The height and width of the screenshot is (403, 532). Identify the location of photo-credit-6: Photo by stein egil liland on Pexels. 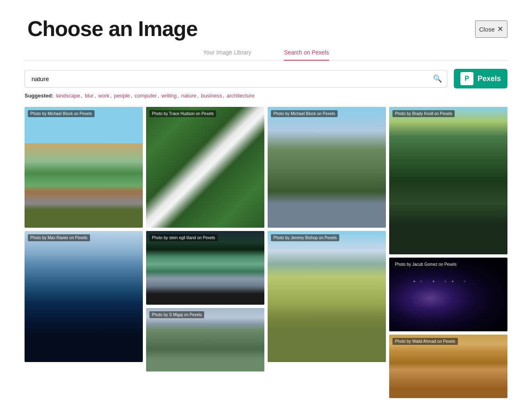
(183, 238).